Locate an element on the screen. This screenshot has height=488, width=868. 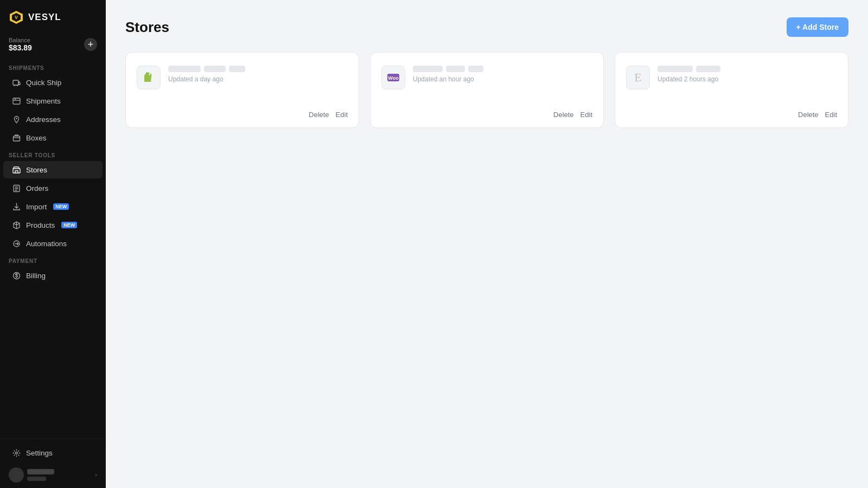
store-card-top-2: Woo Updated an hour ago is located at coordinates (487, 78).